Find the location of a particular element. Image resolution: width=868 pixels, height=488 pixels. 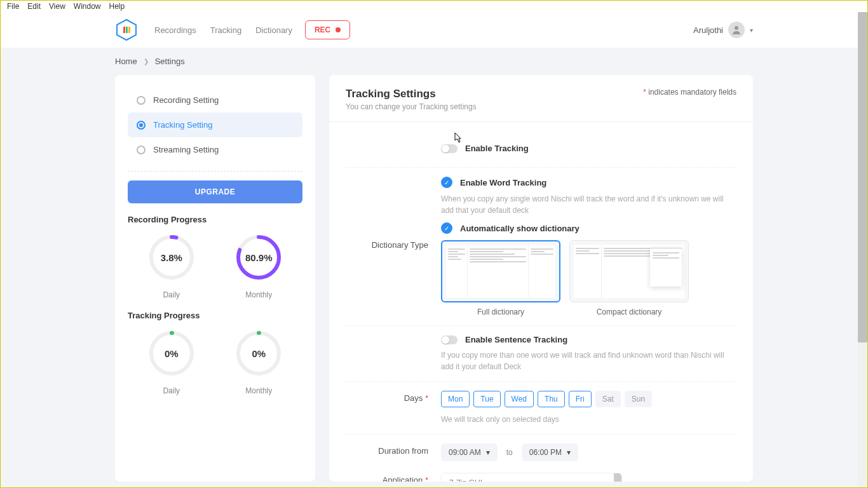

day-fri: Fri is located at coordinates (580, 399).